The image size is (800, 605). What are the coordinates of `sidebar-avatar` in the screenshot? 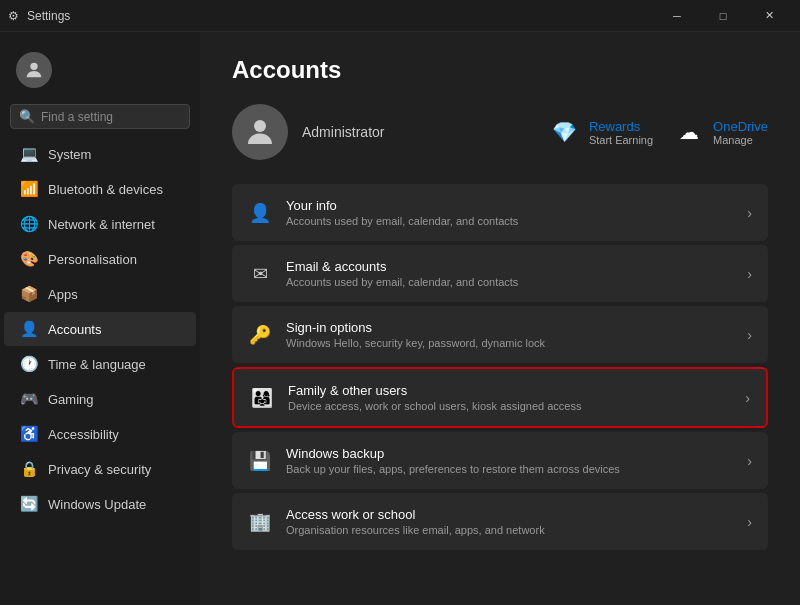 It's located at (34, 70).